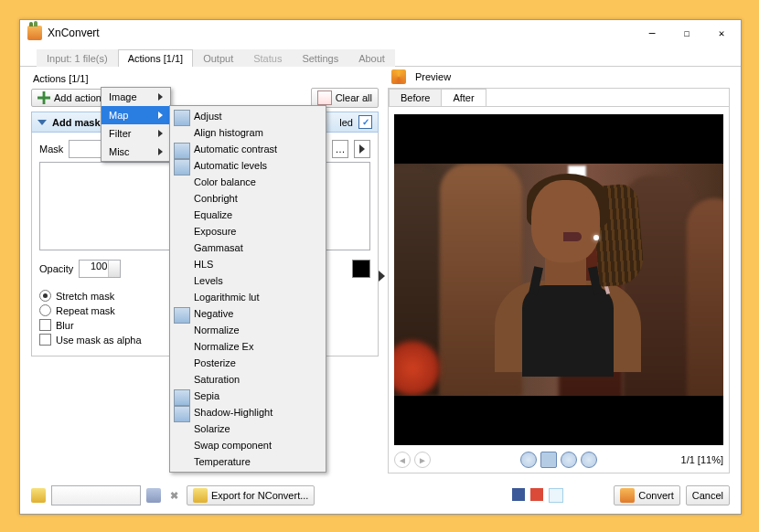 This screenshot has width=759, height=532. What do you see at coordinates (708, 495) in the screenshot?
I see `cancel-button: Cancel` at bounding box center [708, 495].